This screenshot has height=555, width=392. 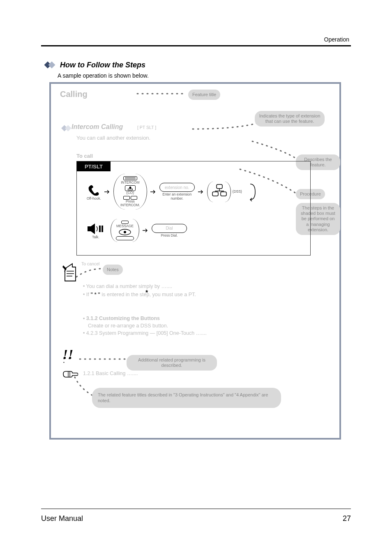 What do you see at coordinates (130, 182) in the screenshot?
I see `intercom-label: INTERCOM` at bounding box center [130, 182].